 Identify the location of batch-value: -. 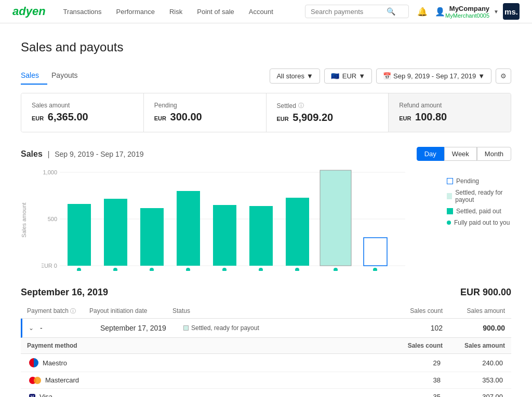
(69, 328).